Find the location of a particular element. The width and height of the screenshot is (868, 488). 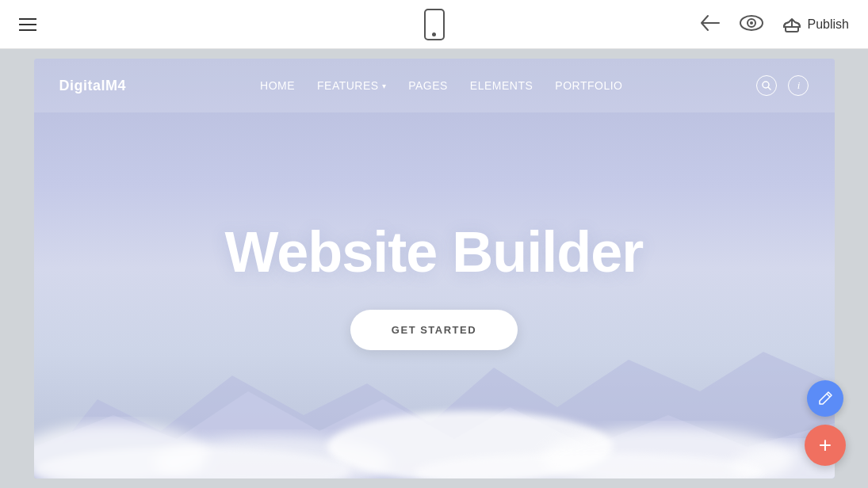

site-navbar: DigitalM4 HOME FEATURES ▾ PAGES ELEMENTS… is located at coordinates (434, 86).